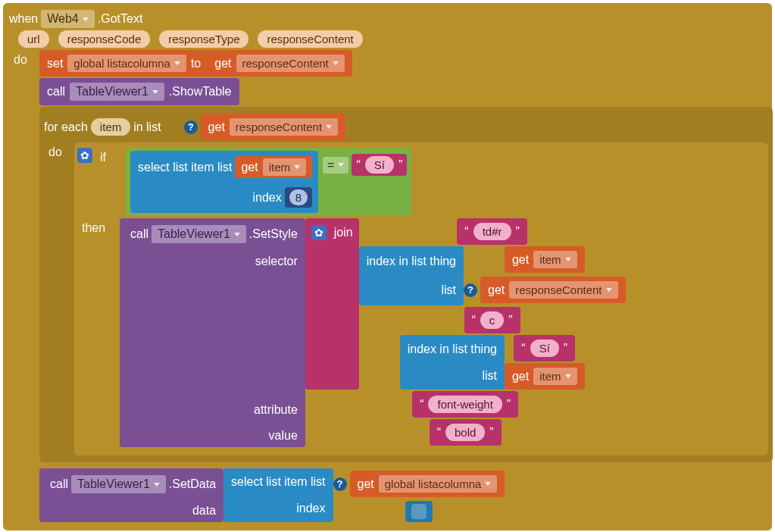 Image resolution: width=775 pixels, height=532 pixels. Describe the element at coordinates (467, 232) in the screenshot. I see `quote-open-2: “` at that location.